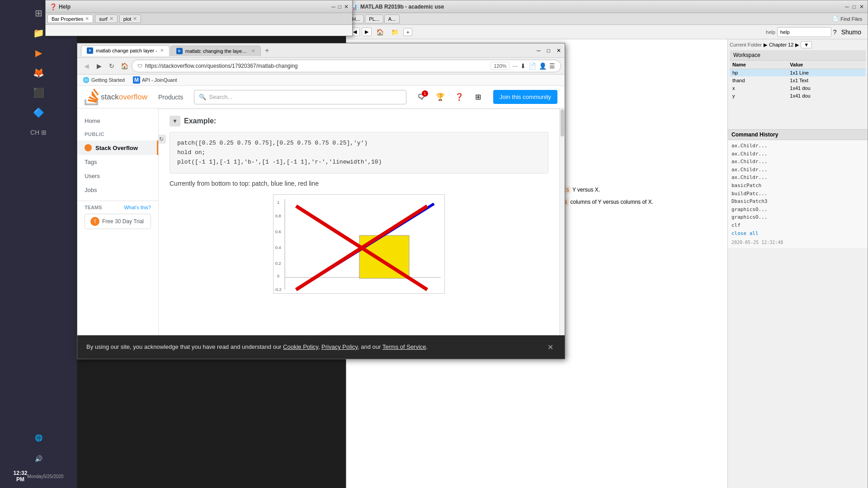  I want to click on forward-btn: ▶, so click(99, 66).